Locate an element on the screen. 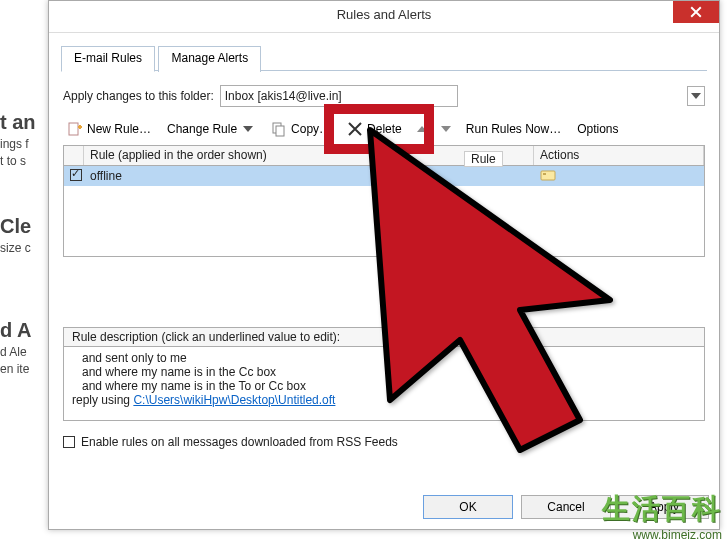  rule-description-reply-line: reply using C:\Users\wikiHpw\Desktop\Unt… is located at coordinates (384, 400).